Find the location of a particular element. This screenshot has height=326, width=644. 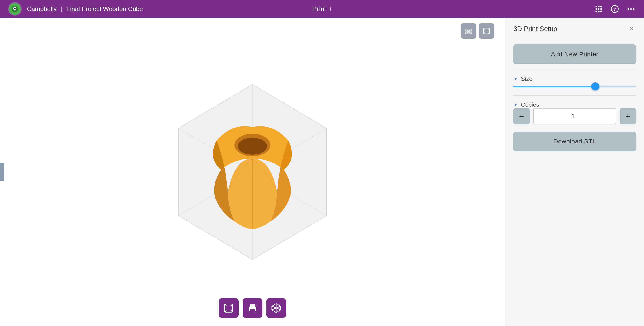

increment-copies-button: + is located at coordinates (628, 116).